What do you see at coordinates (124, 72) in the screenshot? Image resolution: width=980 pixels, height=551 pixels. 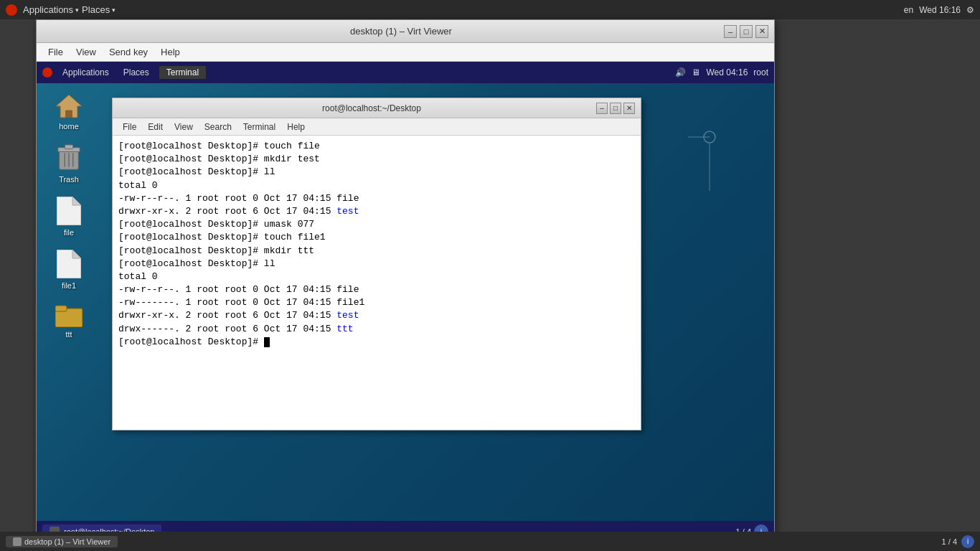 I see `vm-topbar-left: Applications Places Terminal` at bounding box center [124, 72].